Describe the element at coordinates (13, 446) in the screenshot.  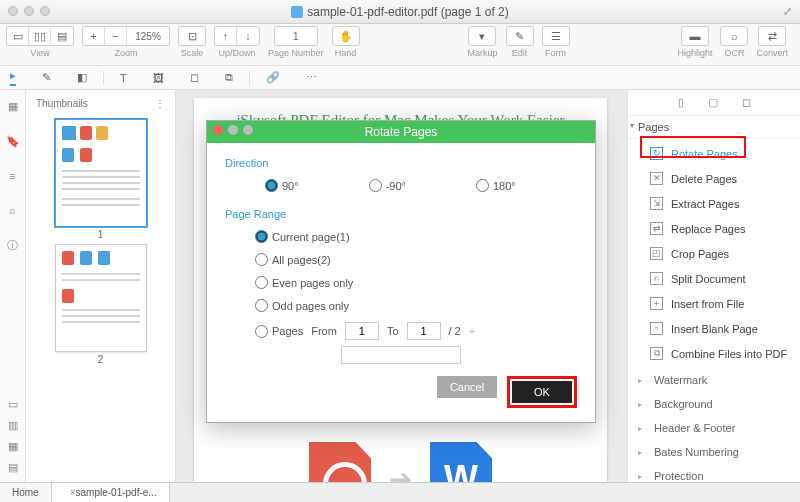
I see `rail-icon-c: ▦` at that location.